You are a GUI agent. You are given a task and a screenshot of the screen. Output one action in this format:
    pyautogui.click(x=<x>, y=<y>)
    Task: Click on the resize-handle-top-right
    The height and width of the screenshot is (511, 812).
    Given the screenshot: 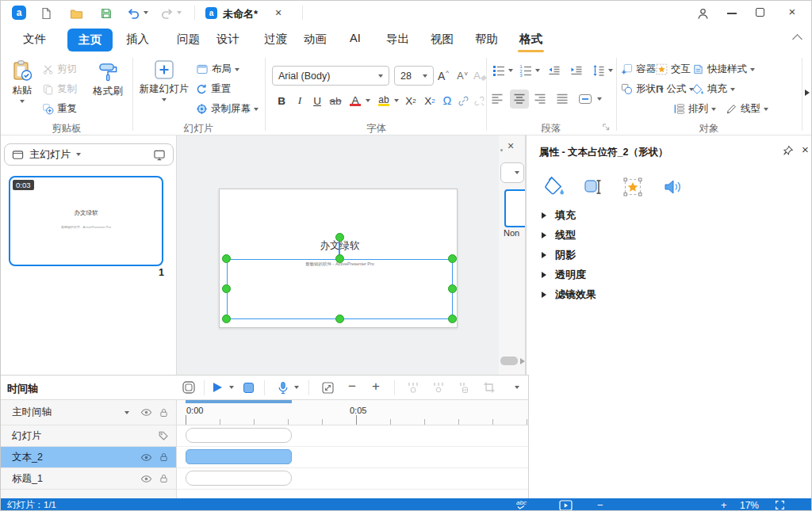 What is the action you would take?
    pyautogui.click(x=452, y=258)
    